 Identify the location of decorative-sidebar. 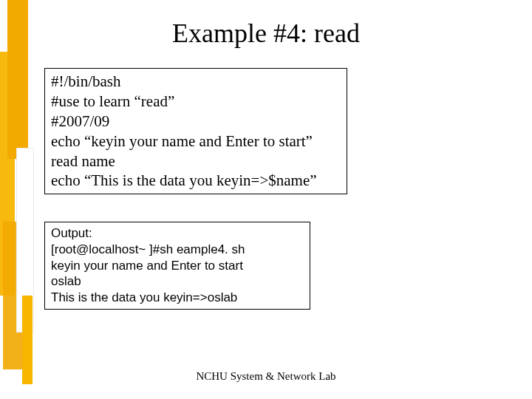
(18, 200).